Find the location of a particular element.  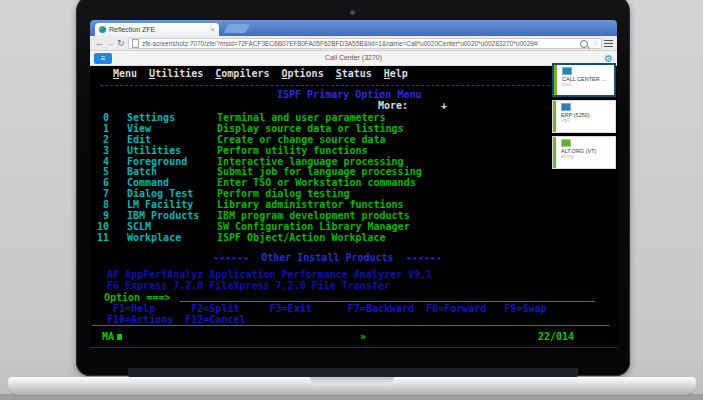

option-row-1: 1ViewDisplay source data or listings is located at coordinates (320, 128).